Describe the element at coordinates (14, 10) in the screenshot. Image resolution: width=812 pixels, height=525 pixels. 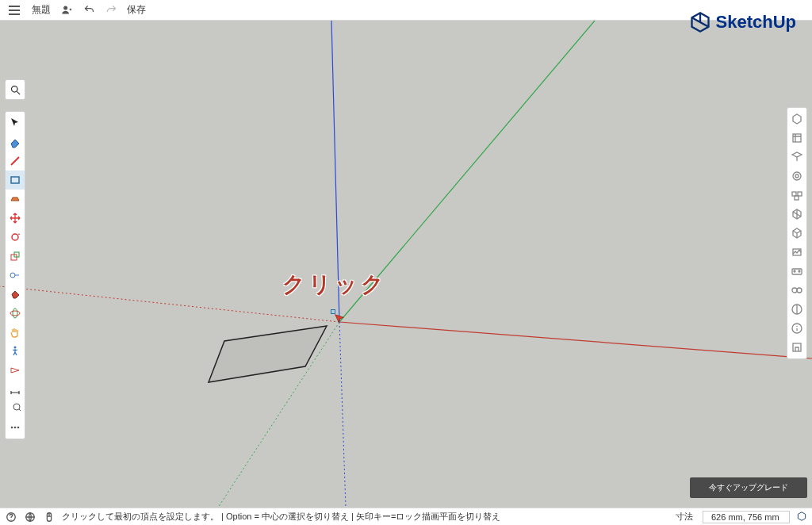
I see `hamburger-menu-icon` at that location.